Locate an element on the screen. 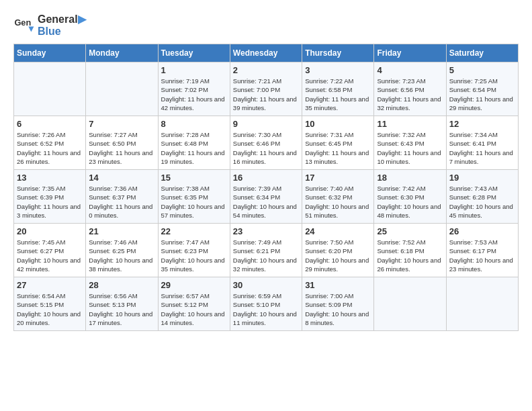  day-info: Sunrise: 7:19 AM Sunset: 7:02 PM Dayligh… is located at coordinates (194, 94).